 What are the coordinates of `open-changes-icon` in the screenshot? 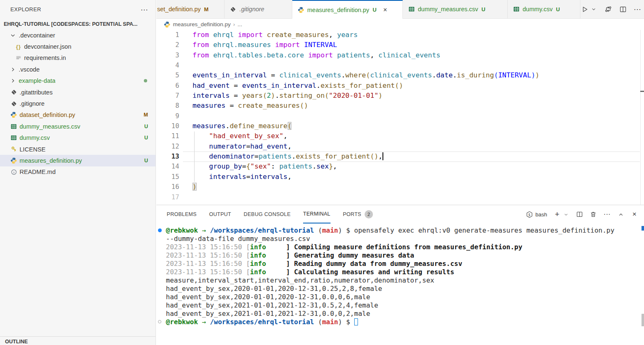 It's located at (608, 9).